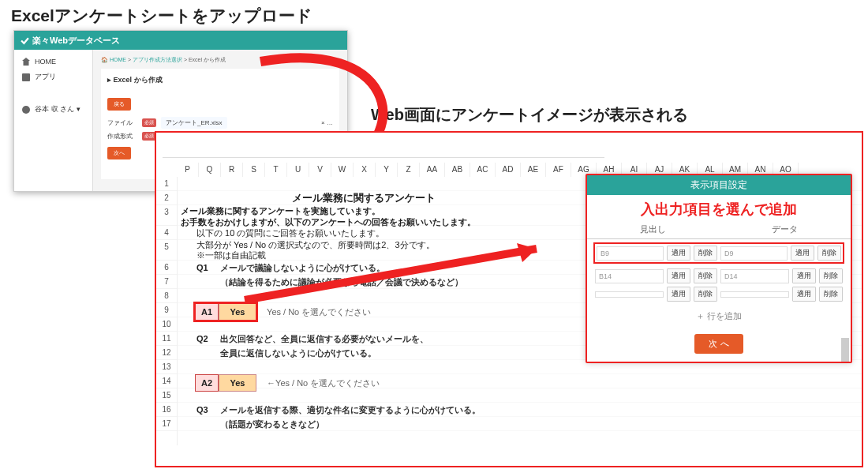  I want to click on row3-d-apply: 適用, so click(804, 294).